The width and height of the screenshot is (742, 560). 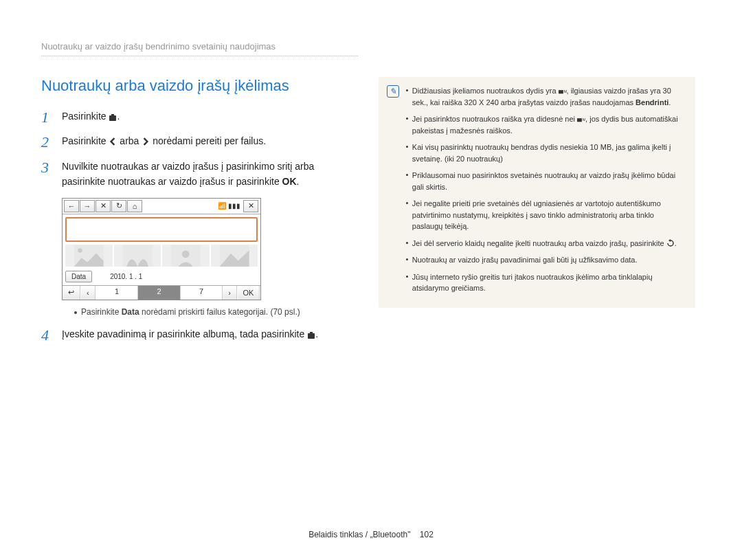 I want to click on step-text: Įveskite pavadinimą ir pasirinkite album…, so click(x=190, y=334).